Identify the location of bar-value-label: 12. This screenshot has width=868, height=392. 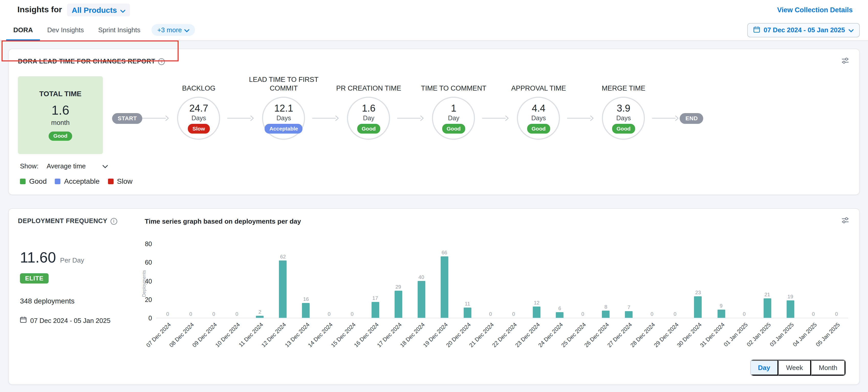
(536, 303).